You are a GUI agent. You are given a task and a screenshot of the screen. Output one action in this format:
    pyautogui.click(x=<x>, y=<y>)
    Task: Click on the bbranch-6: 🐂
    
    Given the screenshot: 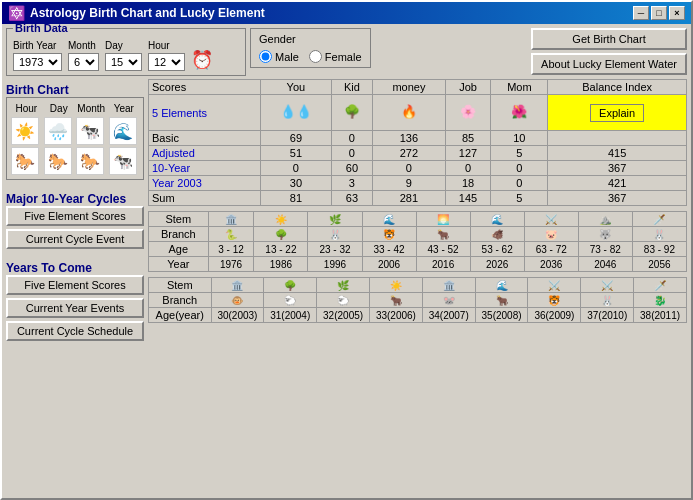 What is the action you would take?
    pyautogui.click(x=502, y=300)
    